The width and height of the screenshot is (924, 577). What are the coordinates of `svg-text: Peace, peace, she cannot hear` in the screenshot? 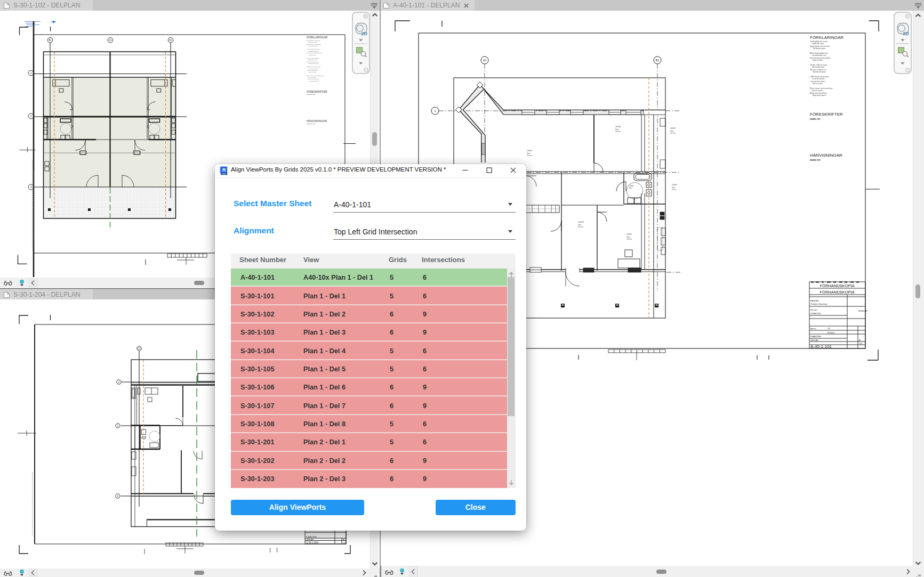 It's located at (821, 88).